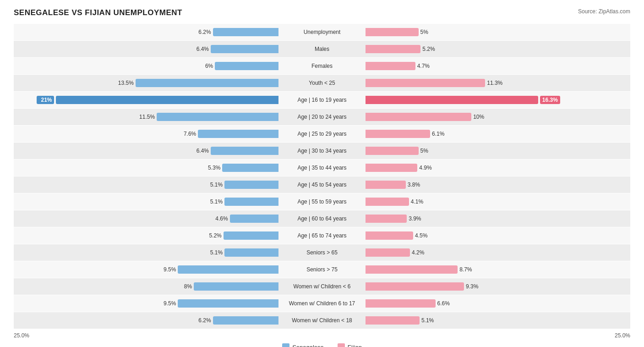 The image size is (644, 347). Describe the element at coordinates (498, 100) in the screenshot. I see `right-section: 16.3%` at that location.